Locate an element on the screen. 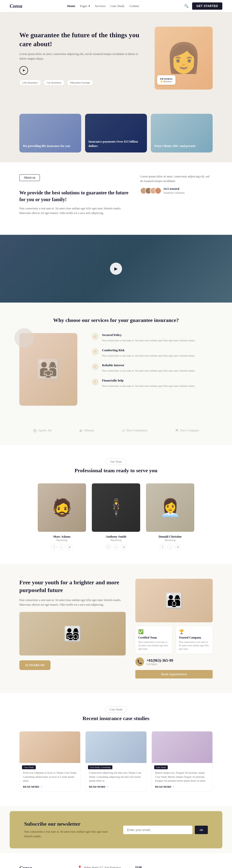  social-tw-2: t is located at coordinates (116, 547).